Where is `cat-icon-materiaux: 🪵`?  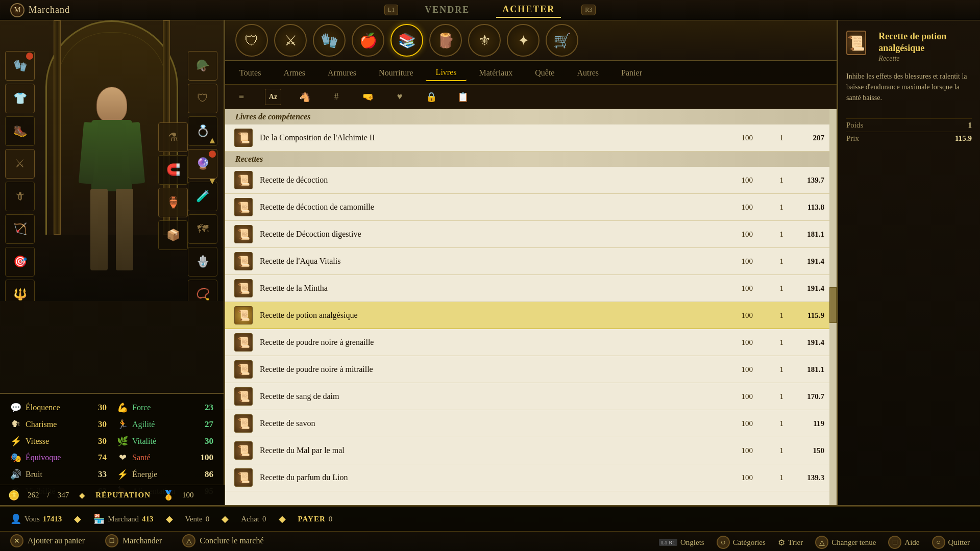 cat-icon-materiaux: 🪵 is located at coordinates (446, 40).